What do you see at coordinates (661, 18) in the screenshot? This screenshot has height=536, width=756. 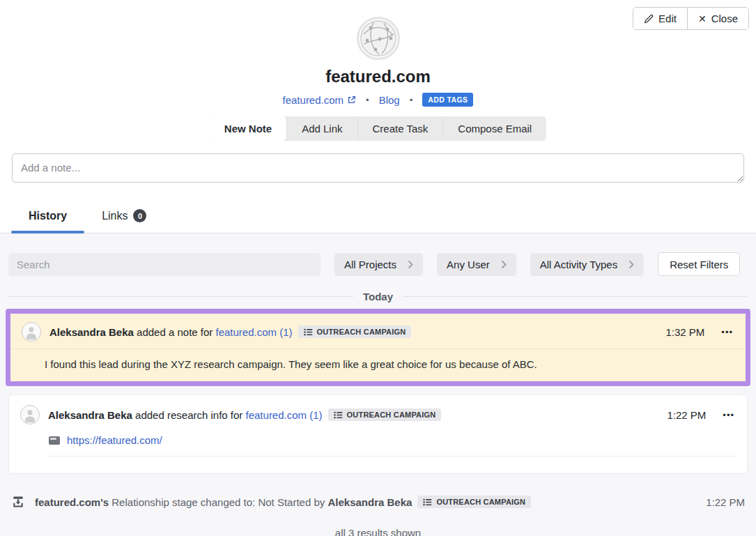 I see `edit-button: Edit` at bounding box center [661, 18].